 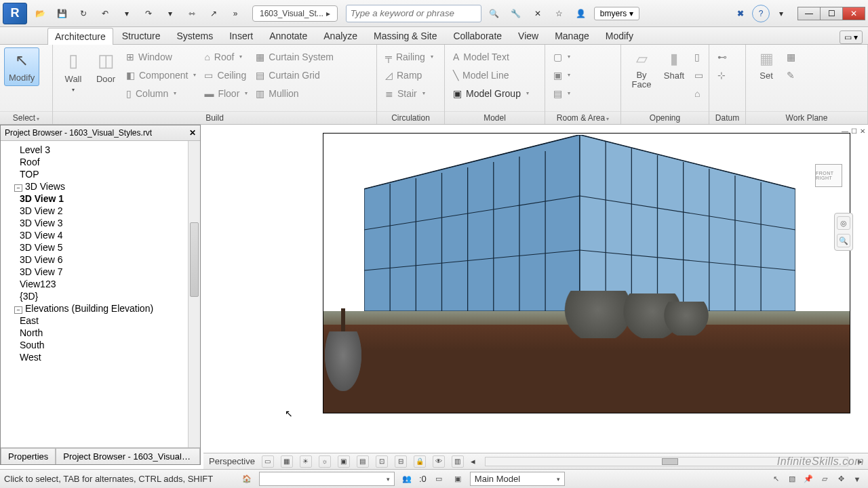 What do you see at coordinates (844, 232) in the screenshot?
I see `navigation-bar: ◎ 🔍` at bounding box center [844, 232].